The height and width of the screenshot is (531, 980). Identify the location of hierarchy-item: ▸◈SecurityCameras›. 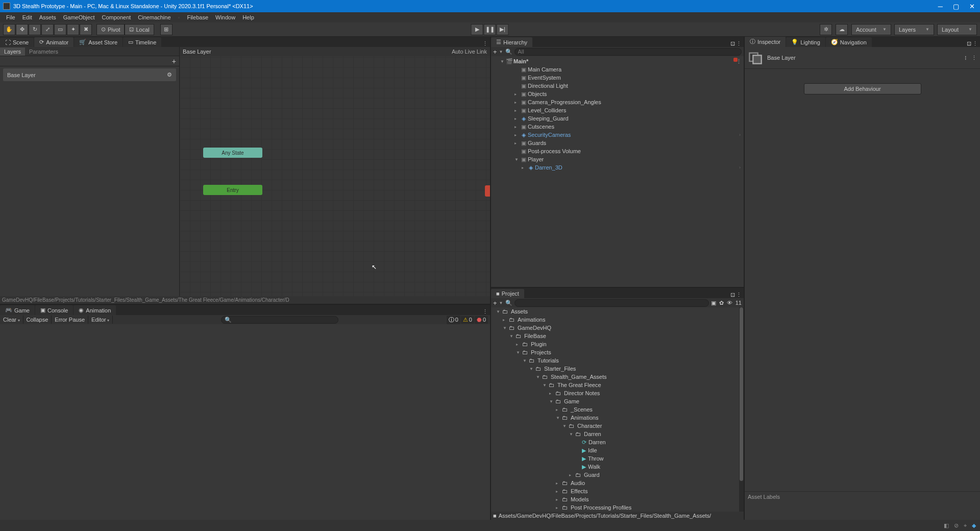
(618, 135).